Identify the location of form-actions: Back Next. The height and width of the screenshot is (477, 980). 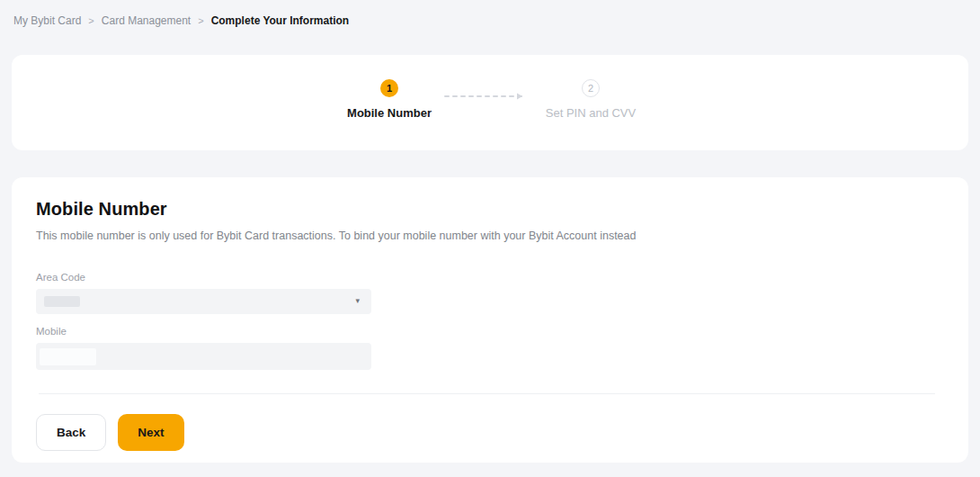
(490, 432).